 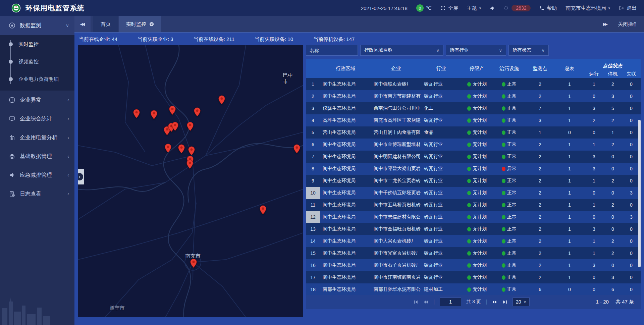 What do you see at coordinates (37, 100) in the screenshot?
I see `sidebar-item-enterprise-abnormal: 企业异常‹` at bounding box center [37, 100].